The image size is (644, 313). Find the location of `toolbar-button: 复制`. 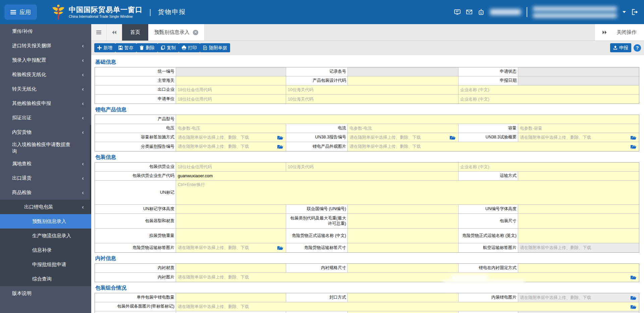

toolbar-button: 复制 is located at coordinates (168, 48).